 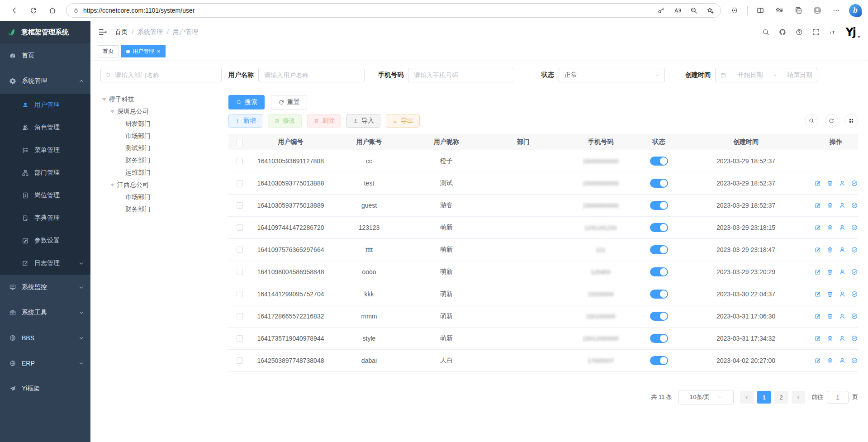 I want to click on username-input, so click(x=311, y=75).